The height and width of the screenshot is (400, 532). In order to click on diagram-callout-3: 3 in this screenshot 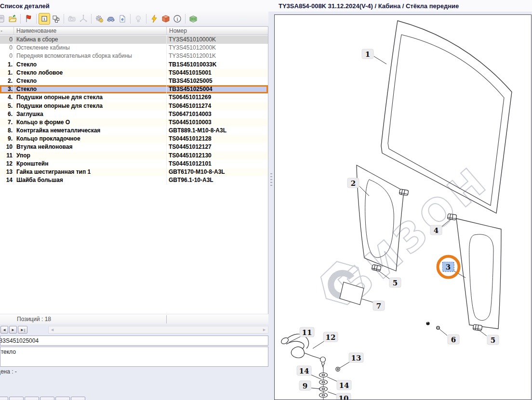, I will do `click(448, 267)`.